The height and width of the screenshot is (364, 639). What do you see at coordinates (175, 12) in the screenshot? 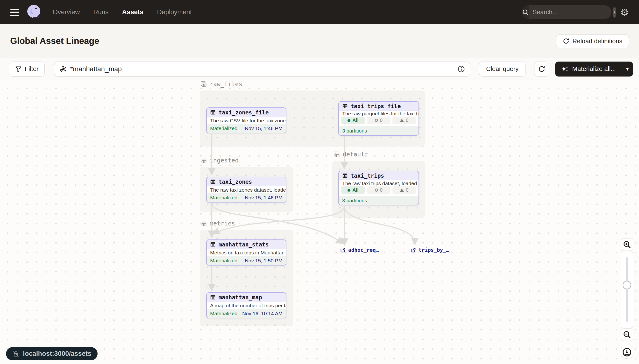
I see `tab-deployment: Deployment` at bounding box center [175, 12].